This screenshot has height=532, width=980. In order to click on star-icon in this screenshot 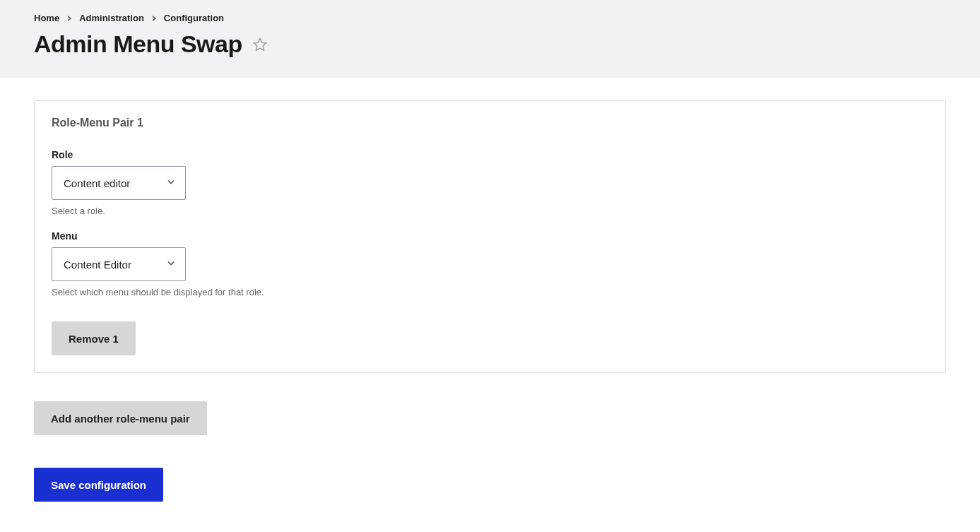, I will do `click(260, 45)`.